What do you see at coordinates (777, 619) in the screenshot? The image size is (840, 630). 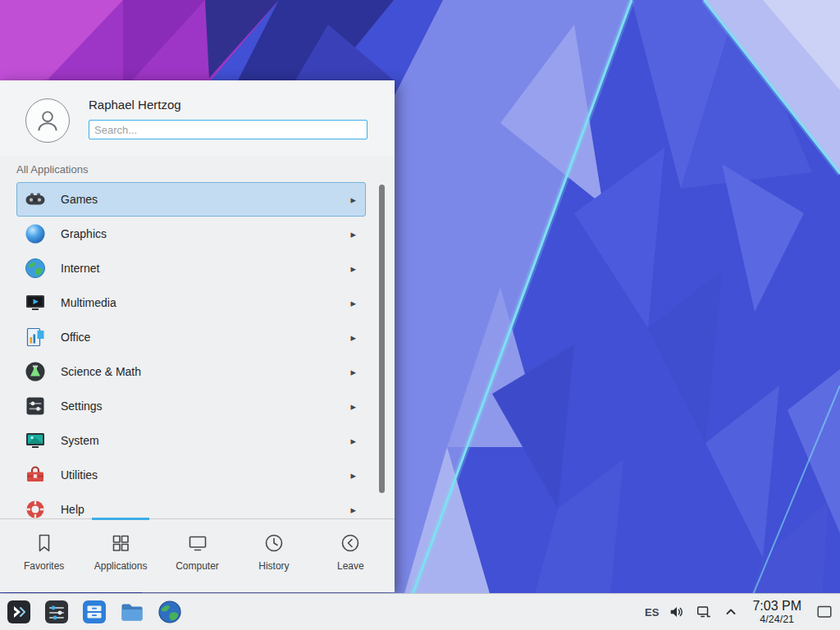 I see `clock-date: 4/24/21` at bounding box center [777, 619].